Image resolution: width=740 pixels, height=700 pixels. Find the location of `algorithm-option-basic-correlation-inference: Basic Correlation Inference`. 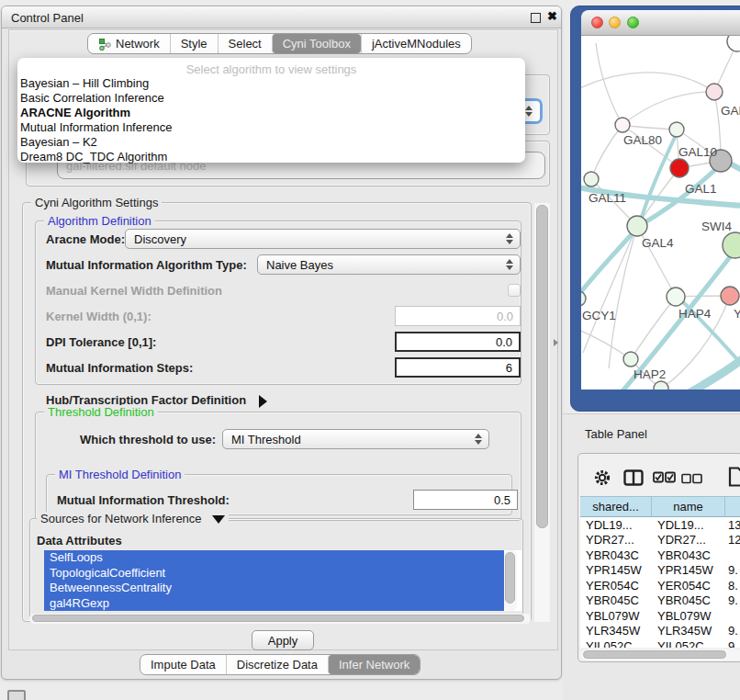

algorithm-option-basic-correlation-inference: Basic Correlation Inference is located at coordinates (272, 98).